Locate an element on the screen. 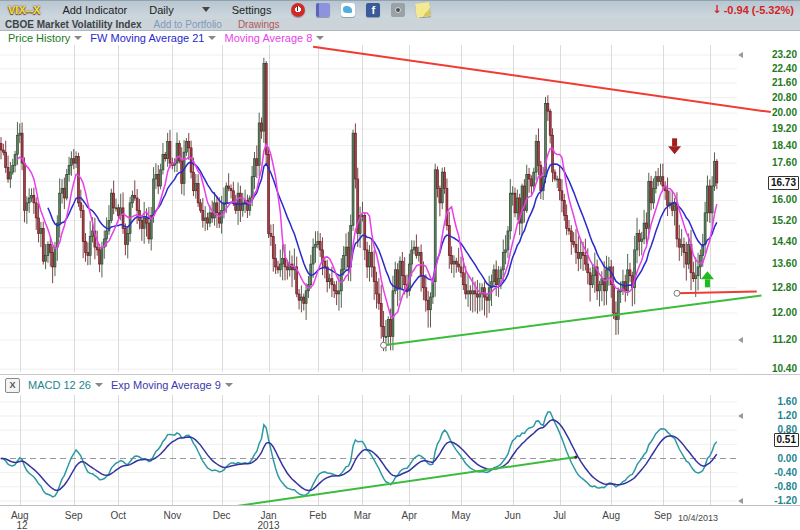 This screenshot has height=530, width=800. macd-pane-legend: MACD 12 26Exp Moving Average 9 is located at coordinates (126, 385).